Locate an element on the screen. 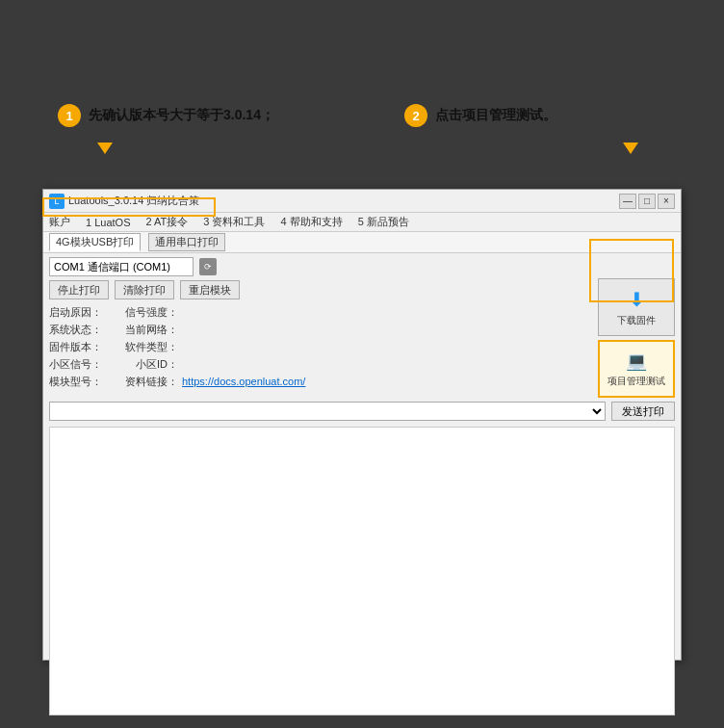 Image resolution: width=724 pixels, height=728 pixels. left-section: 停止打印 清除打印 重启模块 启动原因： 系统状态： is located at coordinates (319, 334).